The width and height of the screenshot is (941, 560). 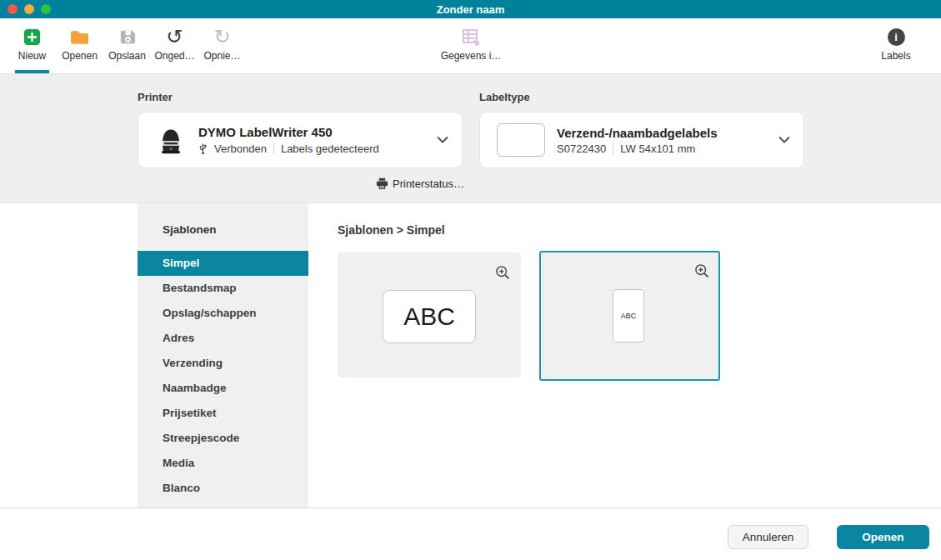 I want to click on sidebar-item-prijsetiket: Prijsetiket, so click(x=223, y=413).